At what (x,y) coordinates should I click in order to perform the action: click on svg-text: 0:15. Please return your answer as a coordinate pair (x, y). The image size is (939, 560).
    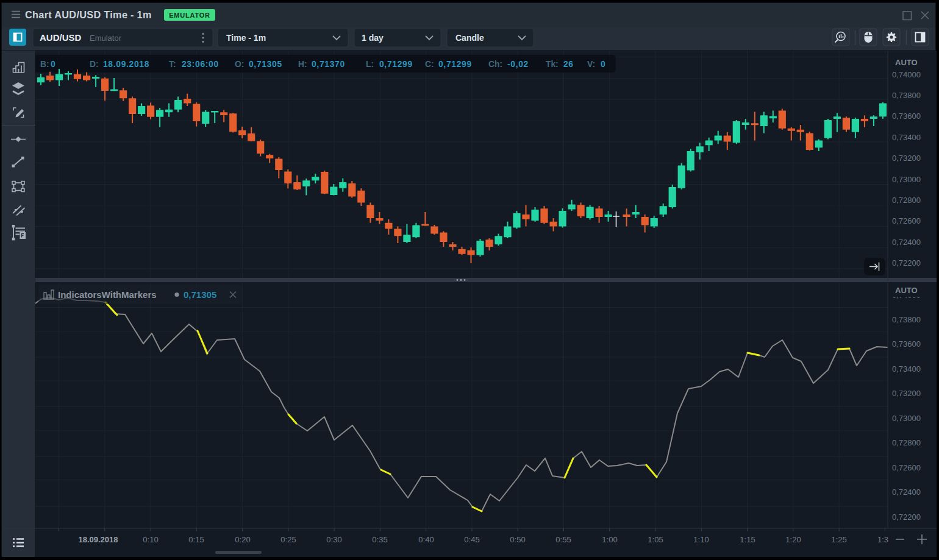
    Looking at the image, I should click on (196, 540).